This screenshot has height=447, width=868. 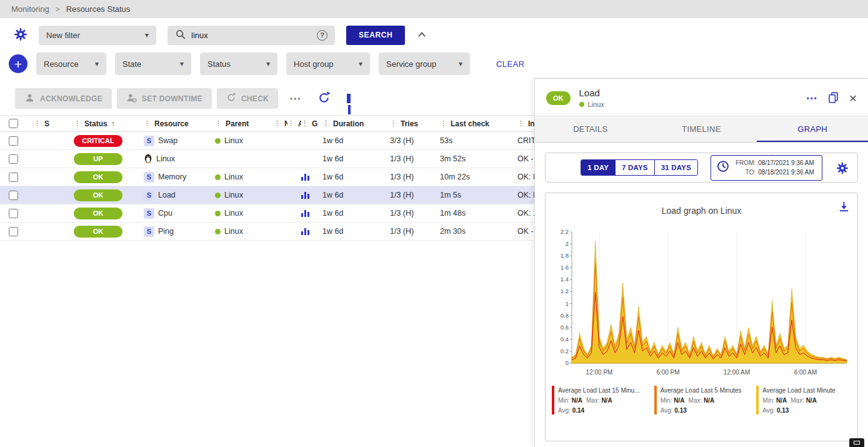 What do you see at coordinates (599, 401) in the screenshot?
I see `legend-item: Average Load Last 15 Minu... Min: N/AMax…` at bounding box center [599, 401].